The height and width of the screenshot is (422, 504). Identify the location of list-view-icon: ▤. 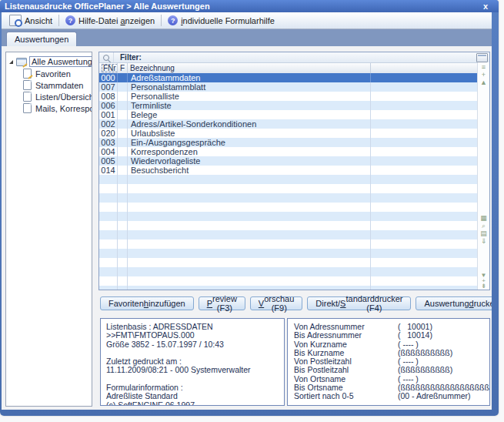
(483, 233).